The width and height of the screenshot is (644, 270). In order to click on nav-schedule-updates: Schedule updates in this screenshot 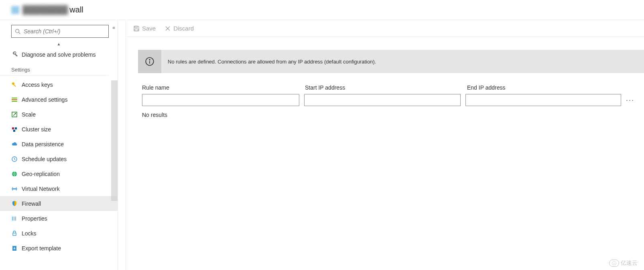, I will do `click(59, 159)`.